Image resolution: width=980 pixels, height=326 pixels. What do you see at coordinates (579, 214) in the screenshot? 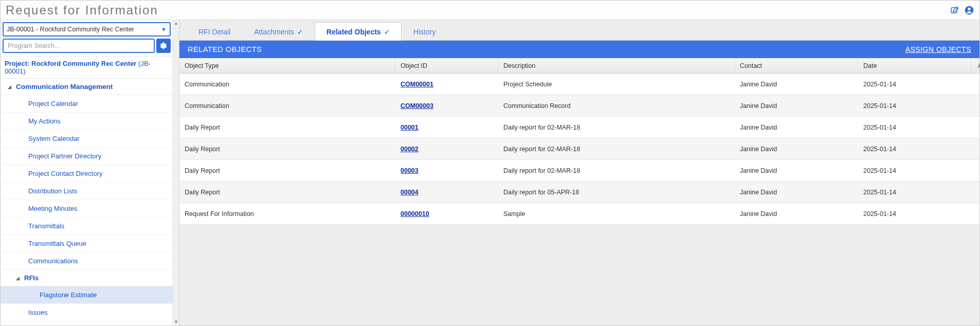
I see `table-row: Request For Information00000010SampleJan…` at bounding box center [579, 214].